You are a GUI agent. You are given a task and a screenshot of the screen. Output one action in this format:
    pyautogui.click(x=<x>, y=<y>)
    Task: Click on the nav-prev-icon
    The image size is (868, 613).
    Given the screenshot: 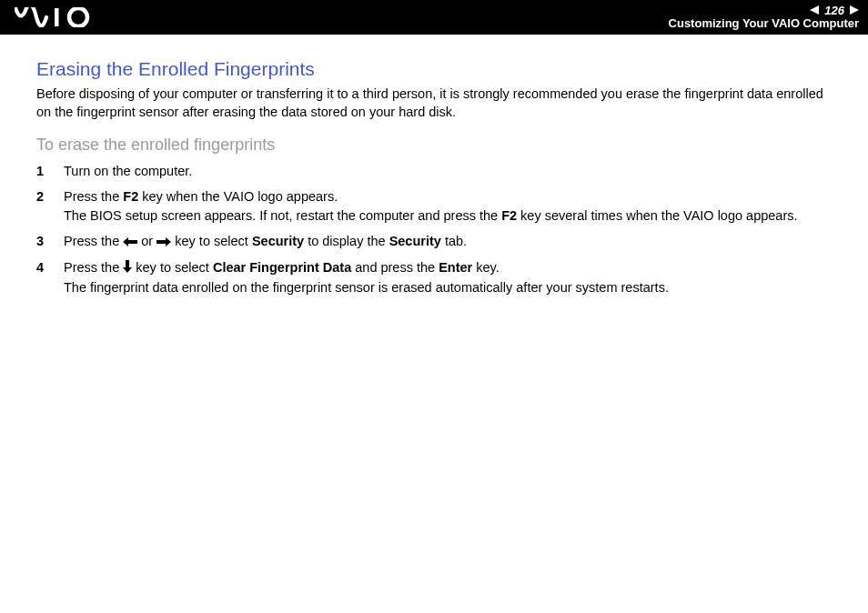 What is the action you would take?
    pyautogui.click(x=814, y=11)
    